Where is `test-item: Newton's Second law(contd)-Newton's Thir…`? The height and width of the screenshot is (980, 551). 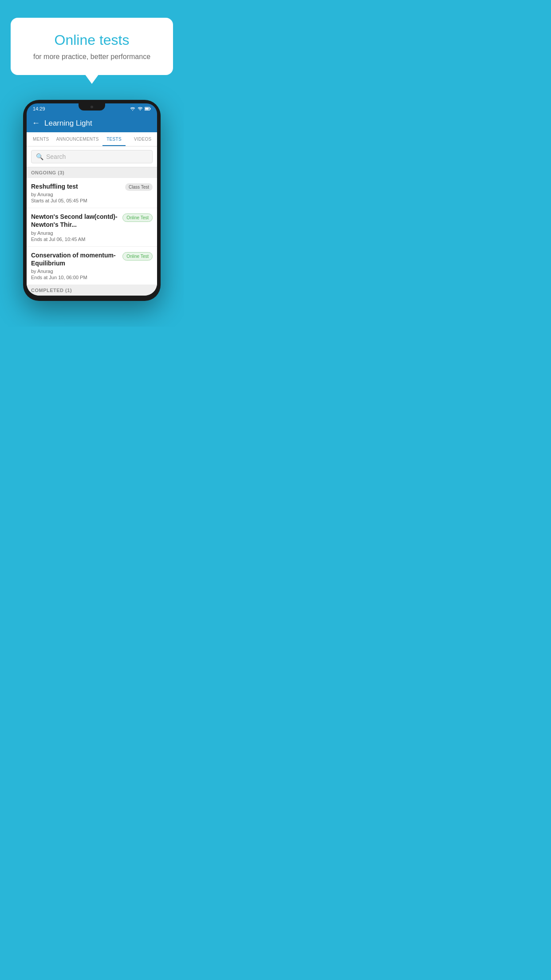
test-item: Newton's Second law(contd)-Newton's Thir… is located at coordinates (92, 227).